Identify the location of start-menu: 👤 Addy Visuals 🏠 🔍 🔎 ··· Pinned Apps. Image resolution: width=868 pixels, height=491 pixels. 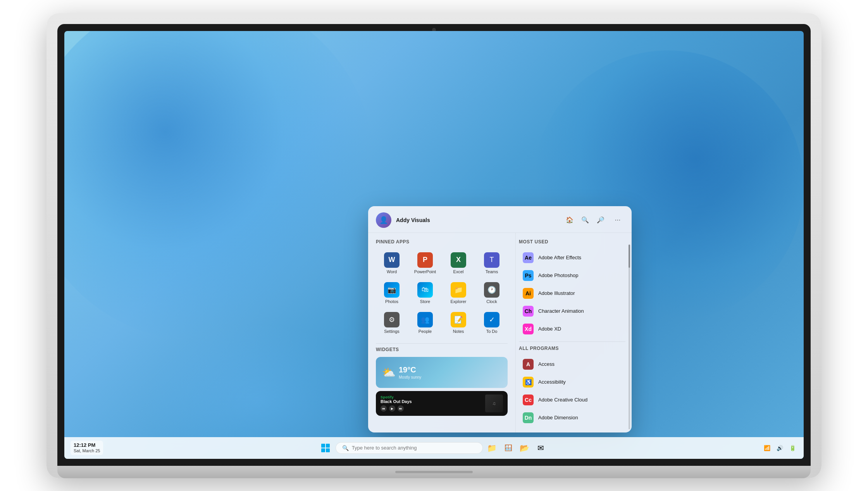
(500, 319).